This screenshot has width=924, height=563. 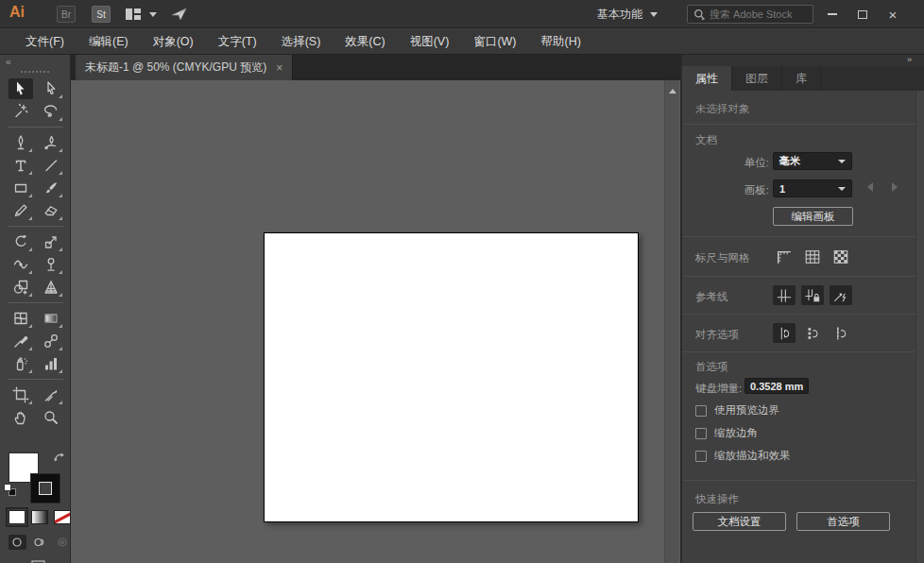 I want to click on dock-drag-handle, so click(x=35, y=72).